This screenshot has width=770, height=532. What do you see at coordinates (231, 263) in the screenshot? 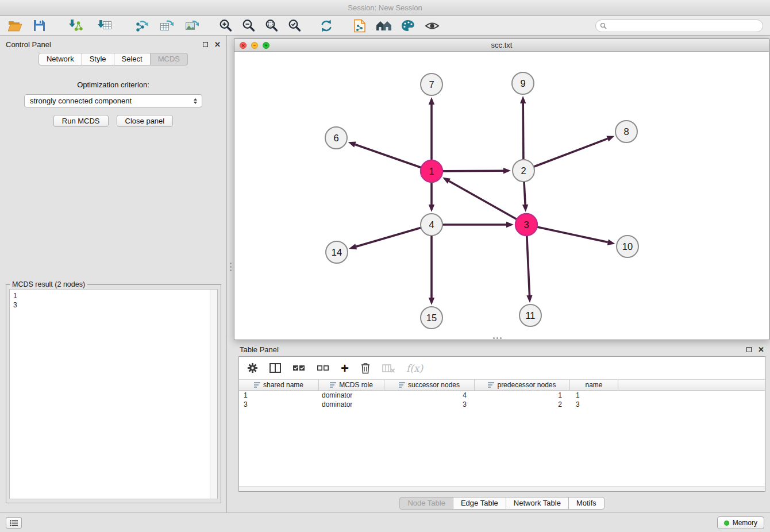
I see `splitter-handle-vertical` at bounding box center [231, 263].